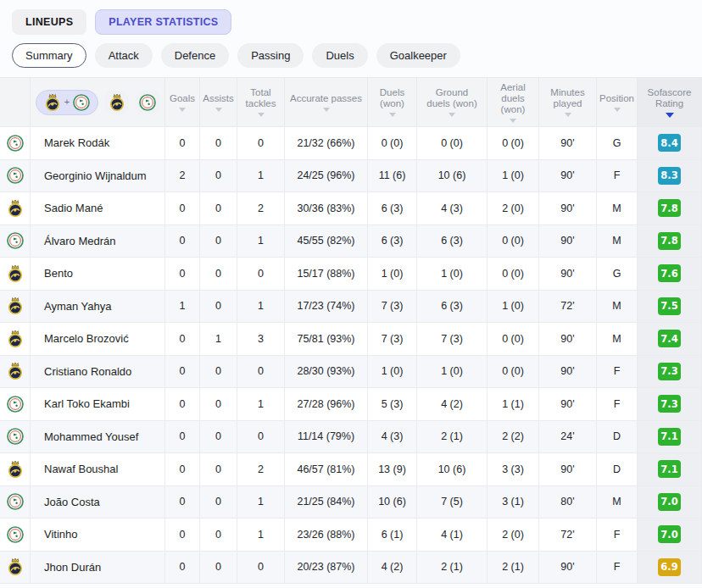 The image size is (702, 588). Describe the element at coordinates (163, 22) in the screenshot. I see `tab-player-statistics: PLAYER STATISTICS` at that location.